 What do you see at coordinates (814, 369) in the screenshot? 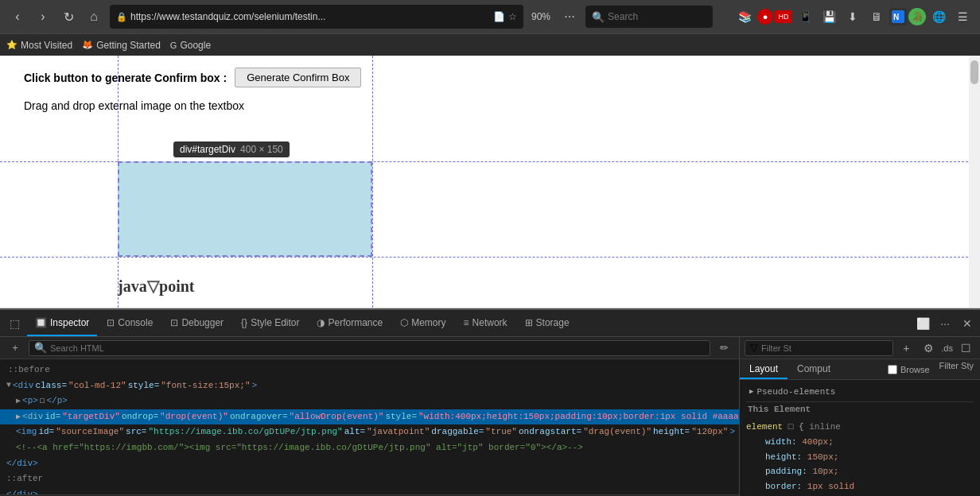
I see `css-tab-computed: Comput` at bounding box center [814, 369].